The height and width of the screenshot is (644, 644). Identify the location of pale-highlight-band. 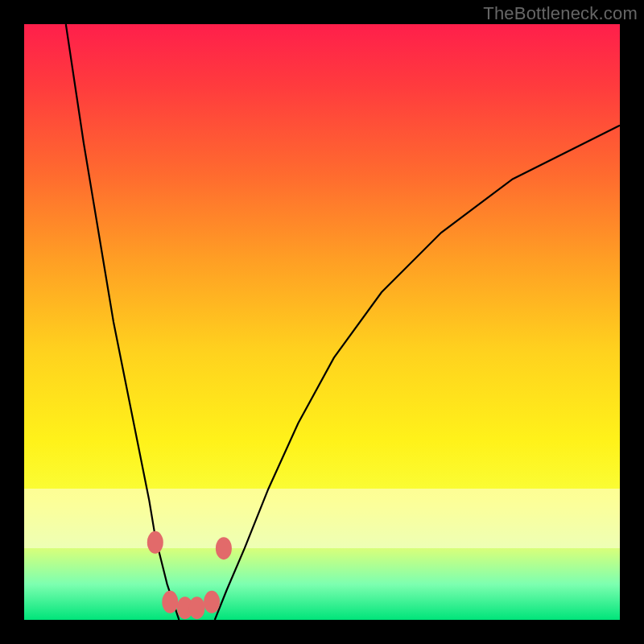
(322, 518).